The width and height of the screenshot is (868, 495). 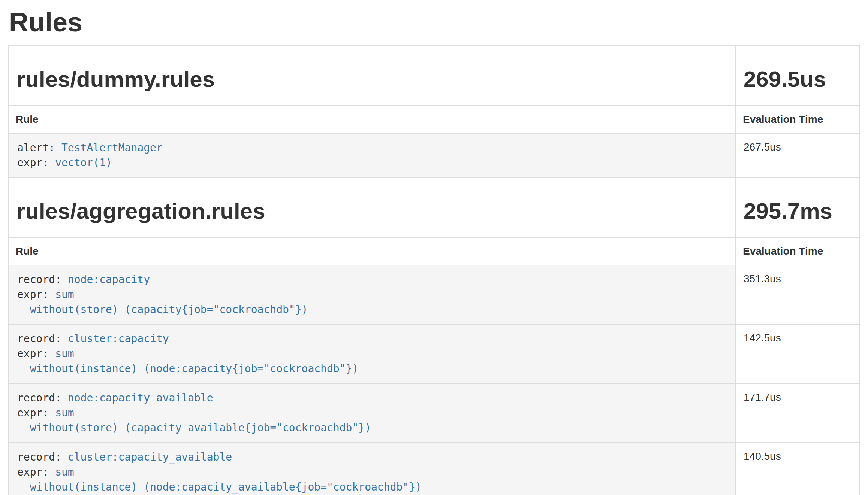 I want to click on record-name-link: node:capacity, so click(x=109, y=279).